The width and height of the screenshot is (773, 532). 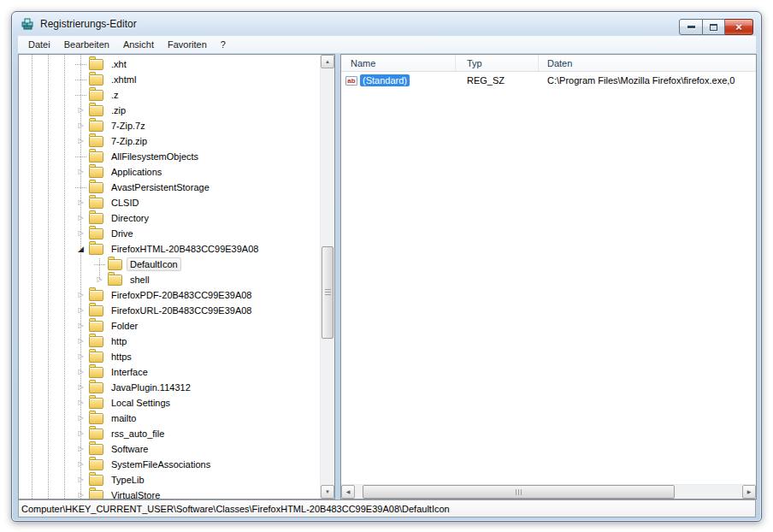 What do you see at coordinates (518, 492) in the screenshot?
I see `horizontal-scrollbar-thumb` at bounding box center [518, 492].